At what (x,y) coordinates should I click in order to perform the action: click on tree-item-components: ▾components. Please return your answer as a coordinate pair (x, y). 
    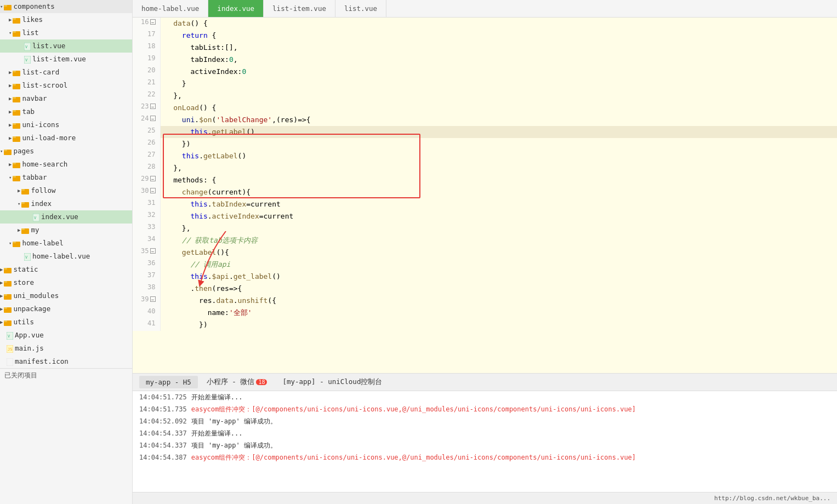
    Looking at the image, I should click on (66, 7).